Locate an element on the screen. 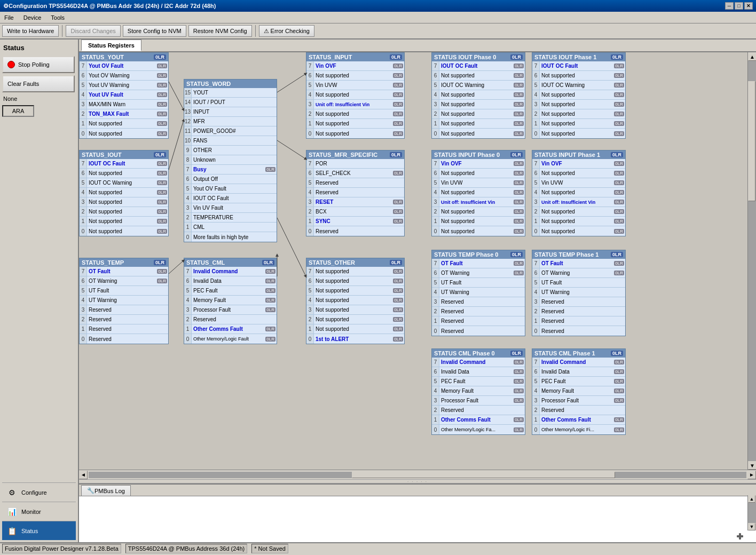  reg-row: 6 SELF_CHECK 0LR is located at coordinates (356, 173).